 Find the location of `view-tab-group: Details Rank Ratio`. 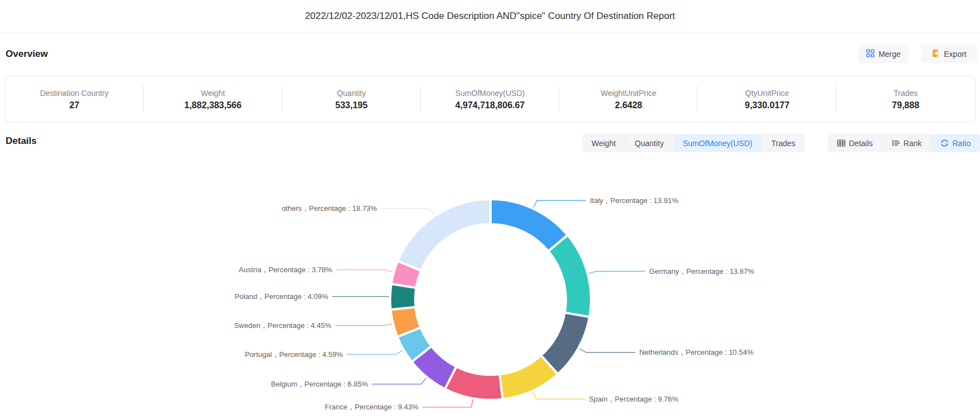

view-tab-group: Details Rank Ratio is located at coordinates (904, 143).